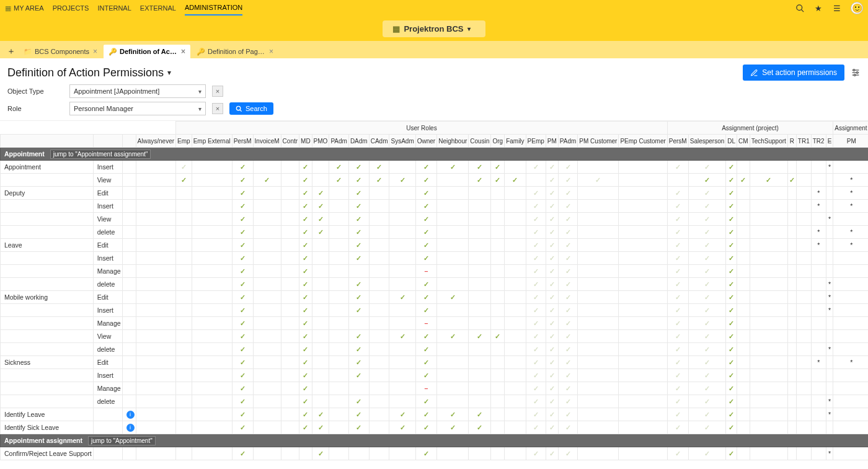 The width and height of the screenshot is (868, 469). What do you see at coordinates (480, 141) in the screenshot?
I see `column-header: Cousin` at bounding box center [480, 141].